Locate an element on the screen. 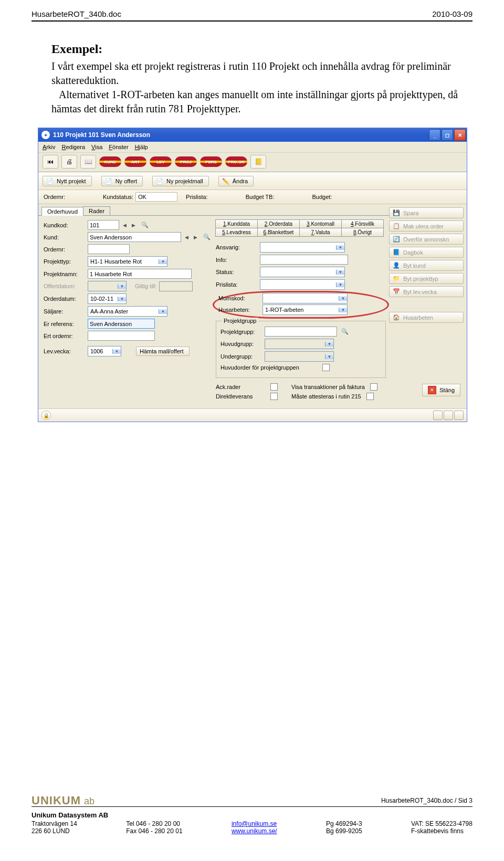 This screenshot has height=861, width=504. ack-label: Ack.rader is located at coordinates (242, 387).